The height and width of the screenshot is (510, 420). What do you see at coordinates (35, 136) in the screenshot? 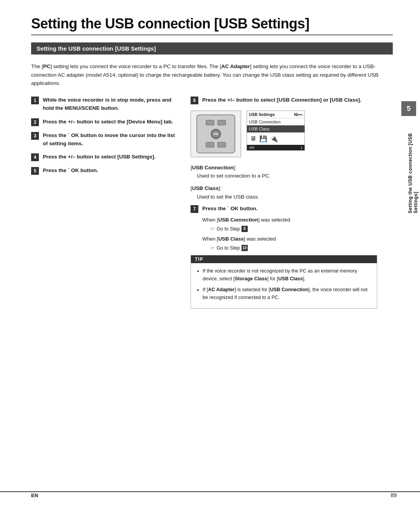
I see `step-num-3: 3` at bounding box center [35, 136].